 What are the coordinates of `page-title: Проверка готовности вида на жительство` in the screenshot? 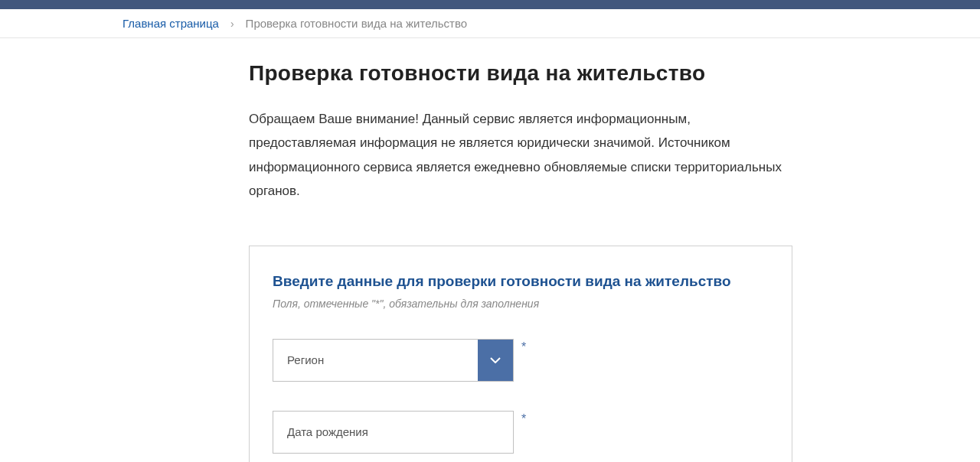 It's located at (521, 73).